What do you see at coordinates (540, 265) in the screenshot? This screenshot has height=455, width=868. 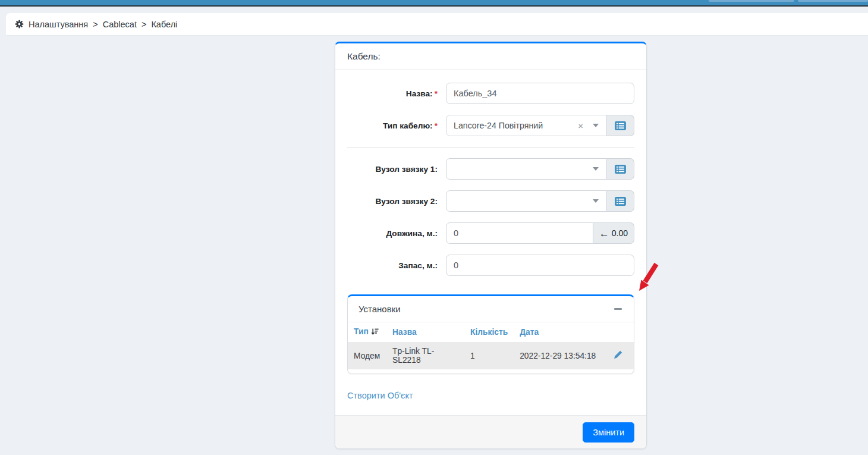 I see `reserve-input` at bounding box center [540, 265].